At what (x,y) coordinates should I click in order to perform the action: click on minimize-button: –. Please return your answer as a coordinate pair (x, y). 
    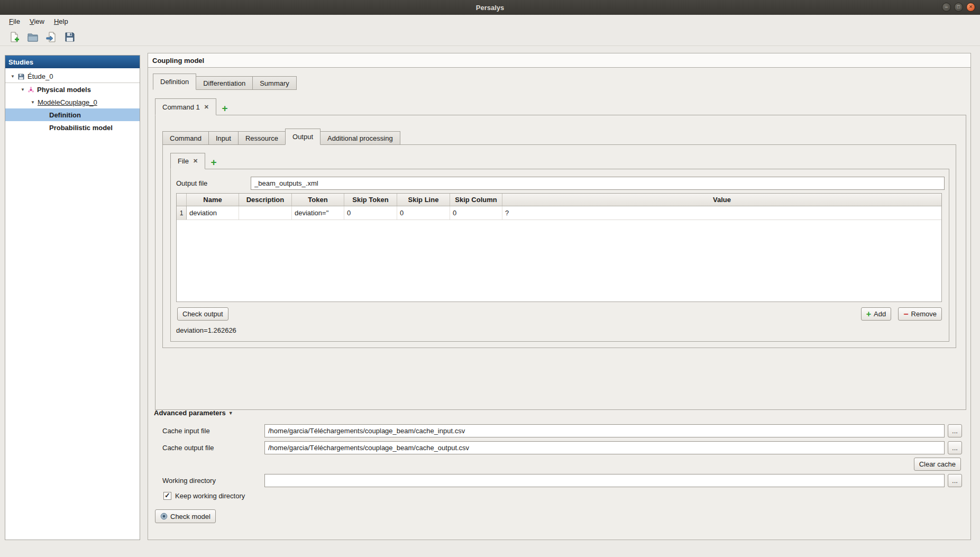
    Looking at the image, I should click on (947, 7).